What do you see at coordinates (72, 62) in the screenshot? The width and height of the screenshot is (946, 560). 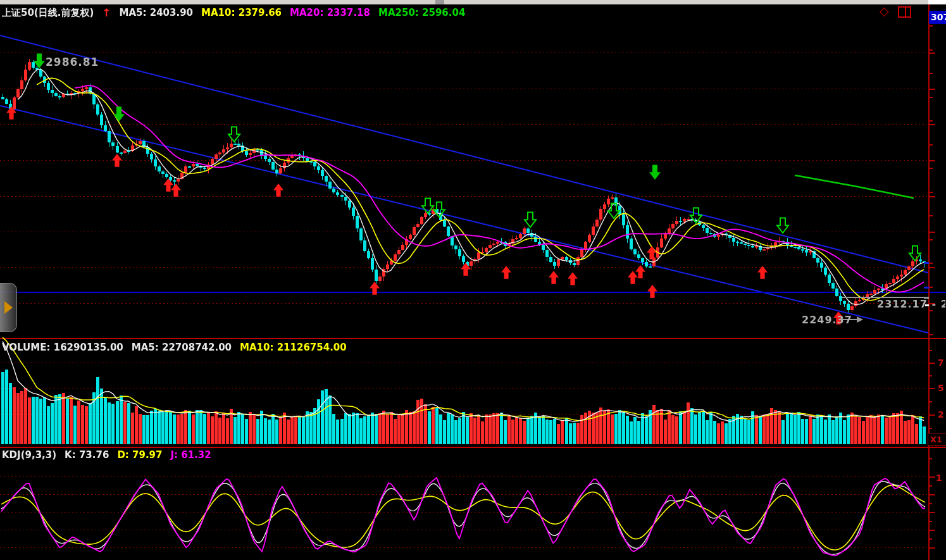 I see `peak-price-label: 2986.81` at bounding box center [72, 62].